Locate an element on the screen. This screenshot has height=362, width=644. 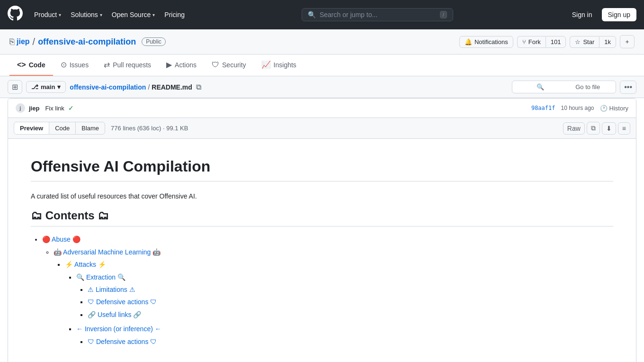
star-icon: ☆ is located at coordinates (578, 42).